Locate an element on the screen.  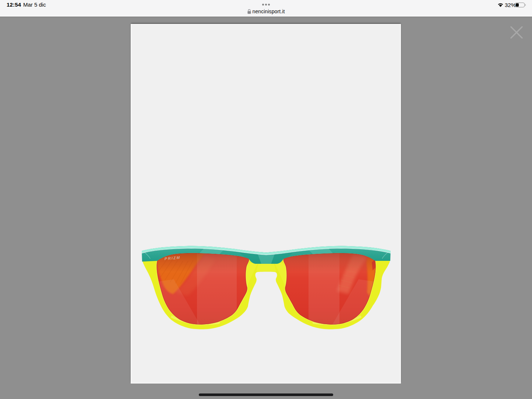
svg-text: 32% is located at coordinates (510, 5).